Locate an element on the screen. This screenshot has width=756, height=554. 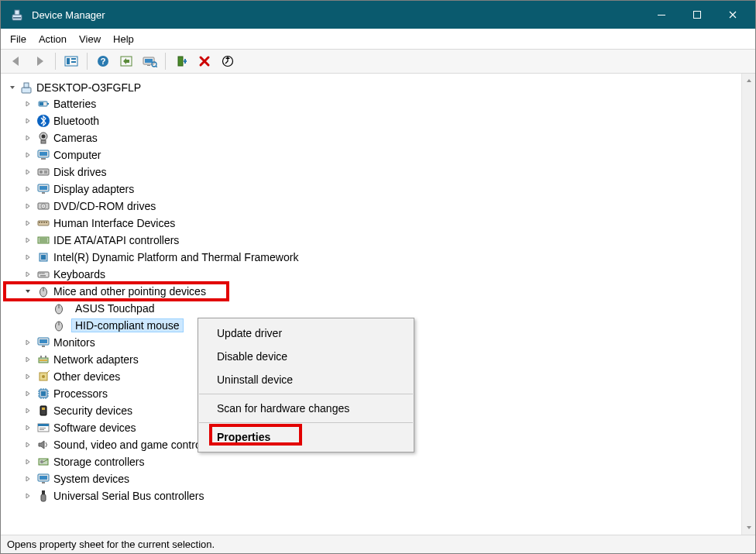
tree-category: Display adapters is located at coordinates (381, 189).